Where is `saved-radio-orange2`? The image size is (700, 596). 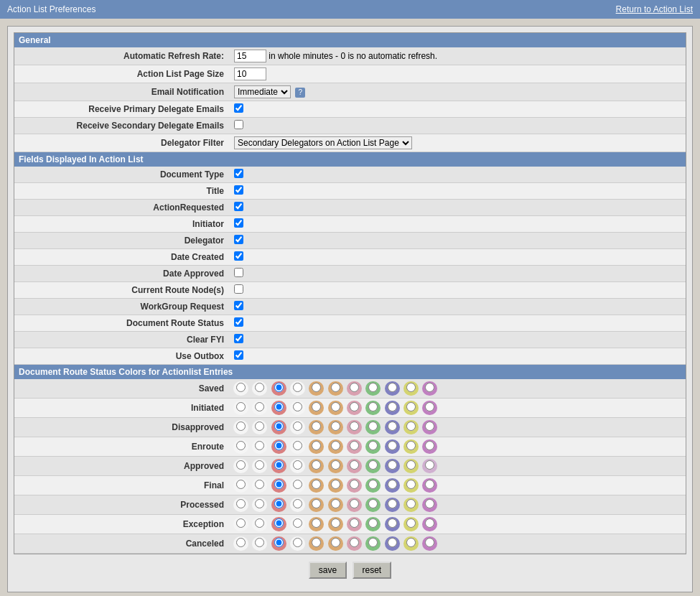 saved-radio-orange2 is located at coordinates (336, 388).